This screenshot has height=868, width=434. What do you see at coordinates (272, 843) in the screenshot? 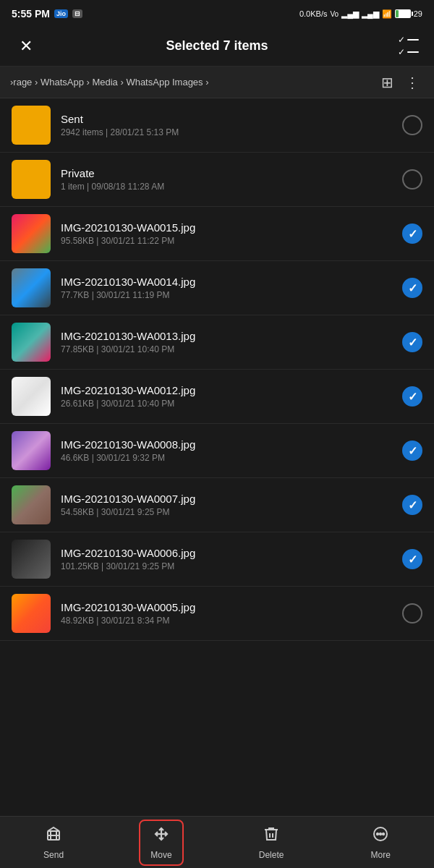
I see `delete-button: Delete` at bounding box center [272, 843].